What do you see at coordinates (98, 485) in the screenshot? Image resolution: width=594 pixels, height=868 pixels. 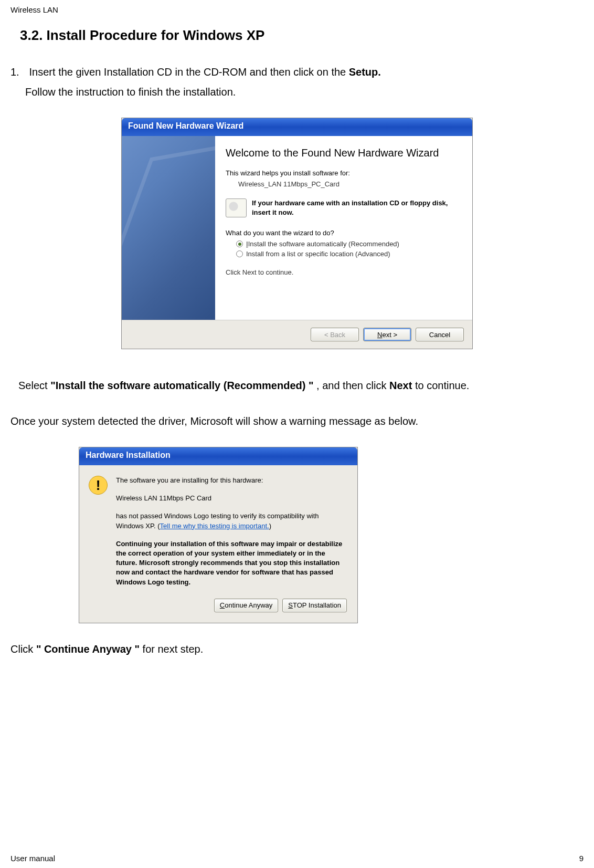 I see `warning-icon: !` at bounding box center [98, 485].